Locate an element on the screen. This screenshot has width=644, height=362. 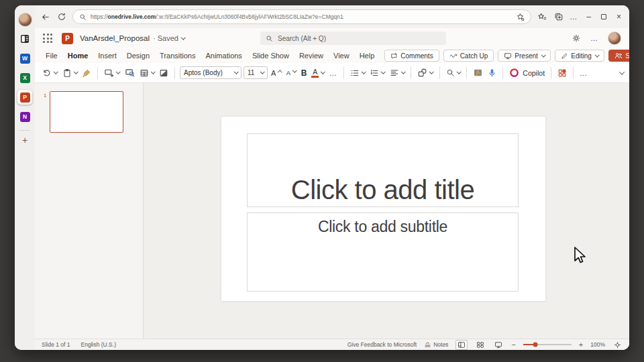
cursor-arrow-icon is located at coordinates (580, 255).